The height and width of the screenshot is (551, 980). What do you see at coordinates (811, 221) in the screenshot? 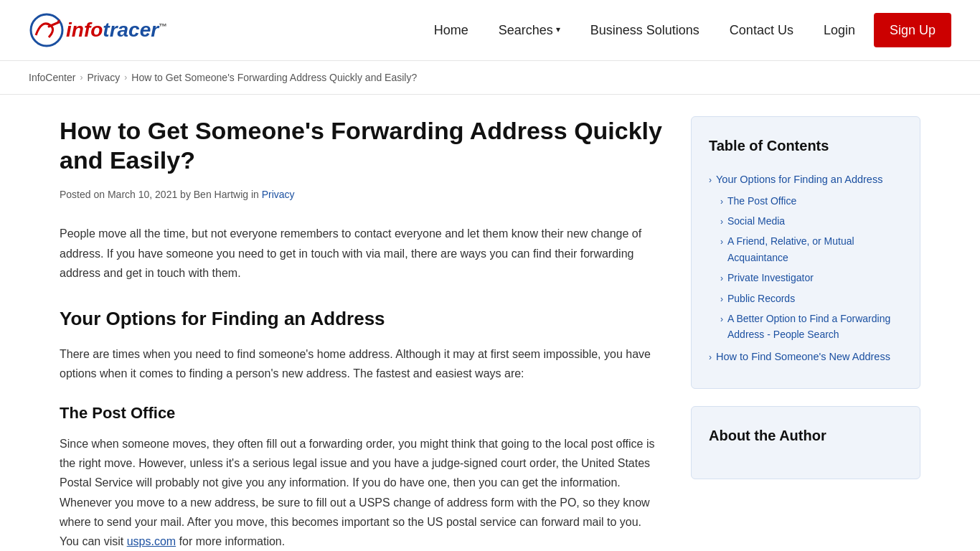
I see `toc-item-social-media: › Social Media` at bounding box center [811, 221].